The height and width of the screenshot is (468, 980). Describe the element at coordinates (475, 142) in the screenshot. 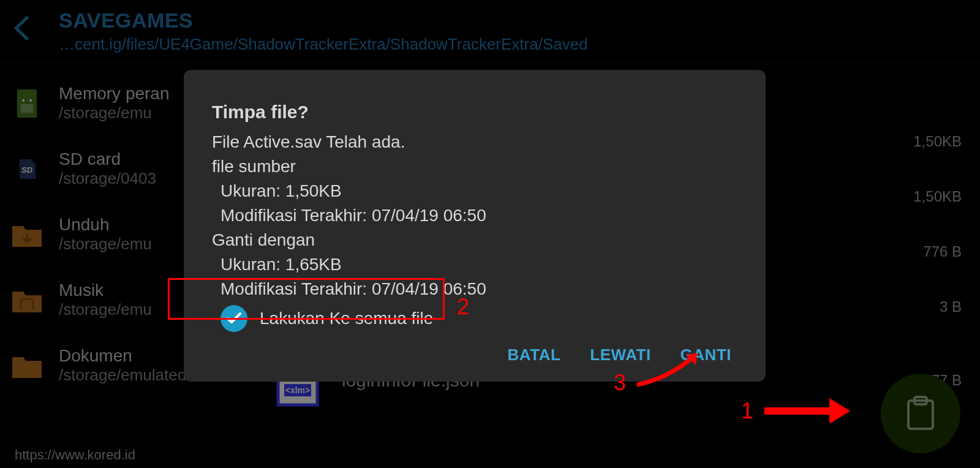

I see `dialog-message: File Active.sav Telah ada.` at that location.